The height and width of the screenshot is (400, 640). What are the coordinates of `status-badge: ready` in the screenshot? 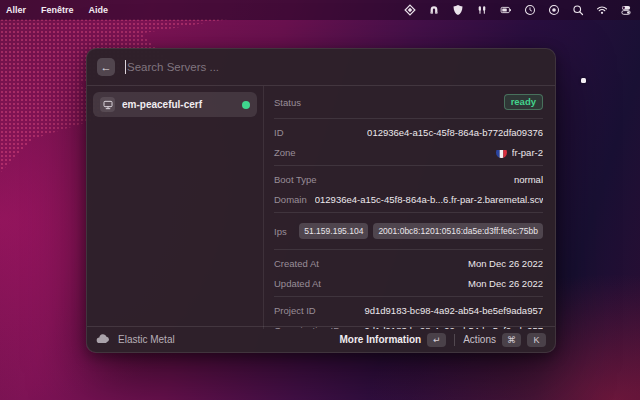 It's located at (524, 102).